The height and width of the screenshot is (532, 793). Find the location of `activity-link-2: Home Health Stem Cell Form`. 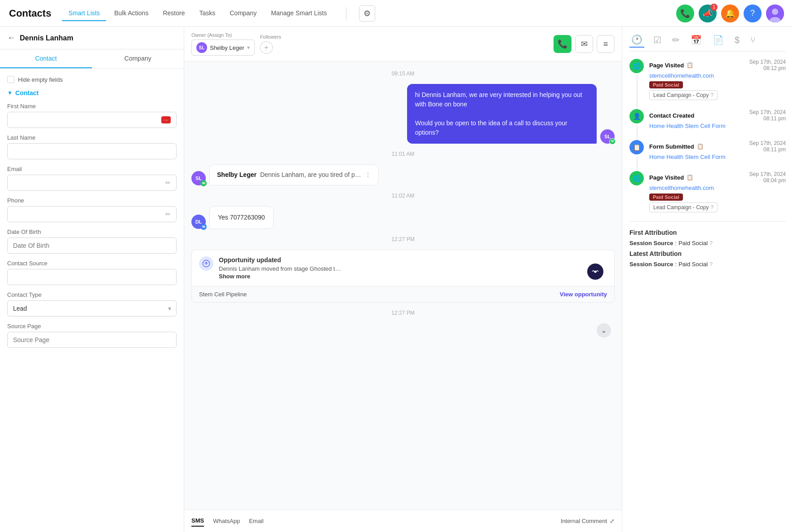

activity-link-2: Home Health Stem Cell Form is located at coordinates (718, 157).